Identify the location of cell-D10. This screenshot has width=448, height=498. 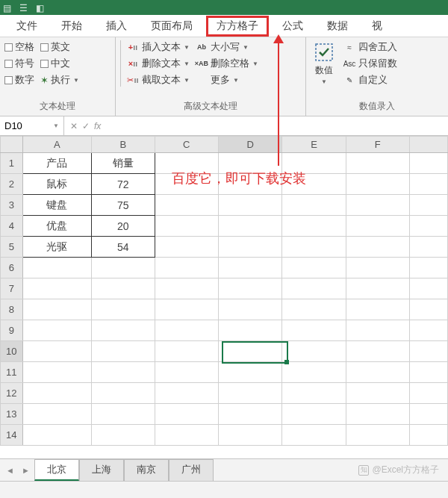
(249, 352).